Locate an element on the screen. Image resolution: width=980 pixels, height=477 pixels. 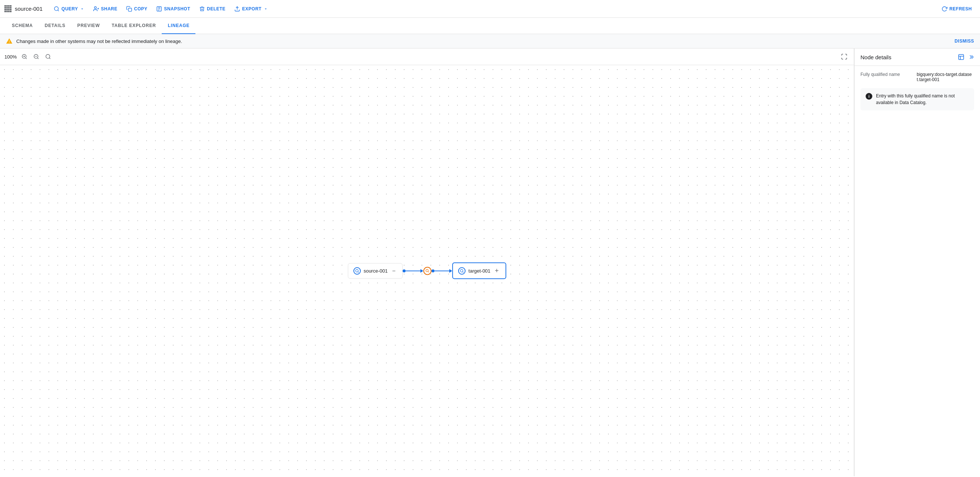
search-icon is located at coordinates (57, 9).